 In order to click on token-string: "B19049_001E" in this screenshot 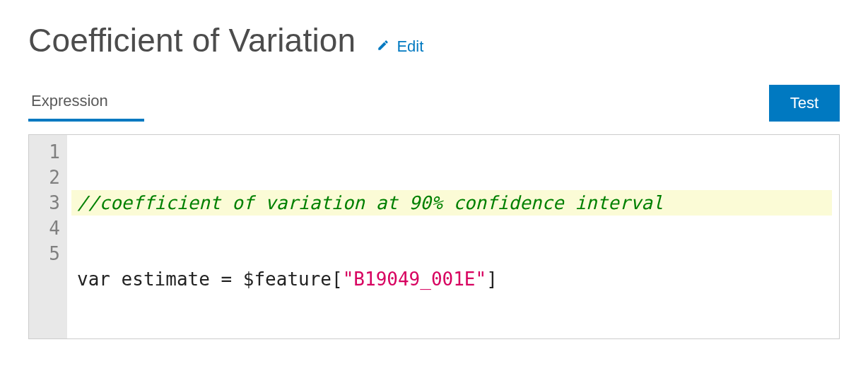, I will do `click(415, 279)`.